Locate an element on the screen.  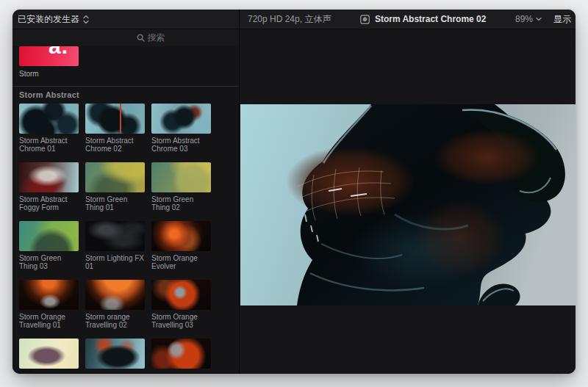
search-placeholder: 搜索 is located at coordinates (157, 38).